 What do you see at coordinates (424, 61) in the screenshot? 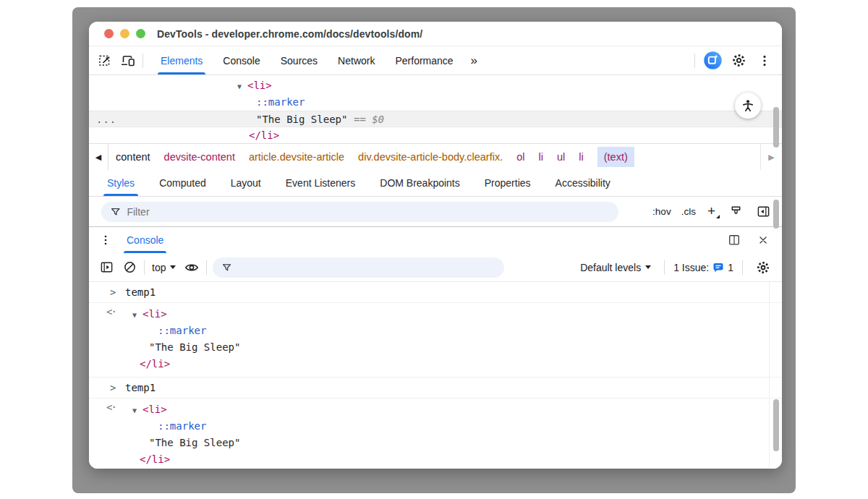
I see `tab-performance: Performance` at bounding box center [424, 61].